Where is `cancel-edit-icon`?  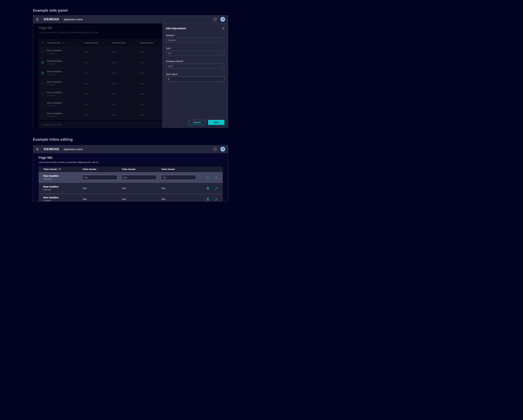 cancel-edit-icon is located at coordinates (208, 178).